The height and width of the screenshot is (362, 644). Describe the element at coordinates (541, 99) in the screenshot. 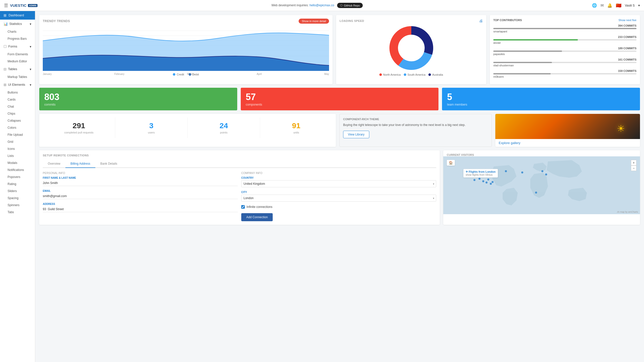

I see `stat-team-members: 5 team members` at that location.